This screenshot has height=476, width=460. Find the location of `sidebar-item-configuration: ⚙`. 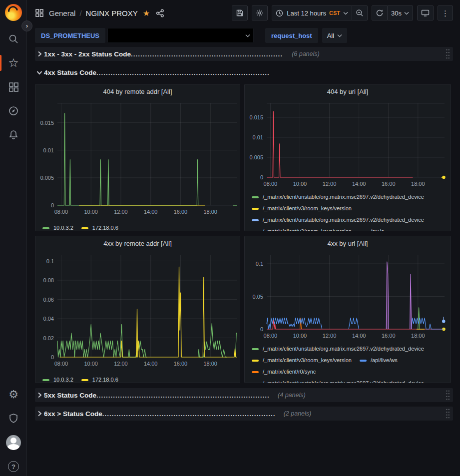

sidebar-item-configuration: ⚙ is located at coordinates (13, 395).